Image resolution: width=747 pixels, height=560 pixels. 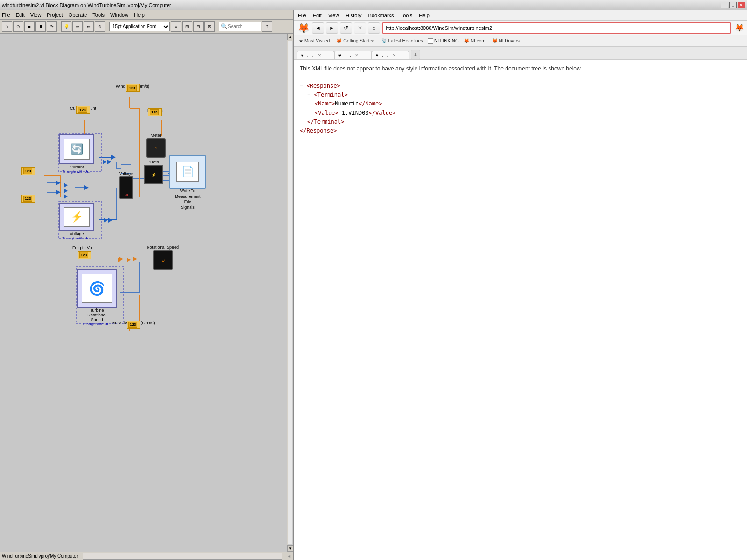 What do you see at coordinates (353, 55) in the screenshot?
I see `tab-2: ♥ . . ✕` at bounding box center [353, 55].